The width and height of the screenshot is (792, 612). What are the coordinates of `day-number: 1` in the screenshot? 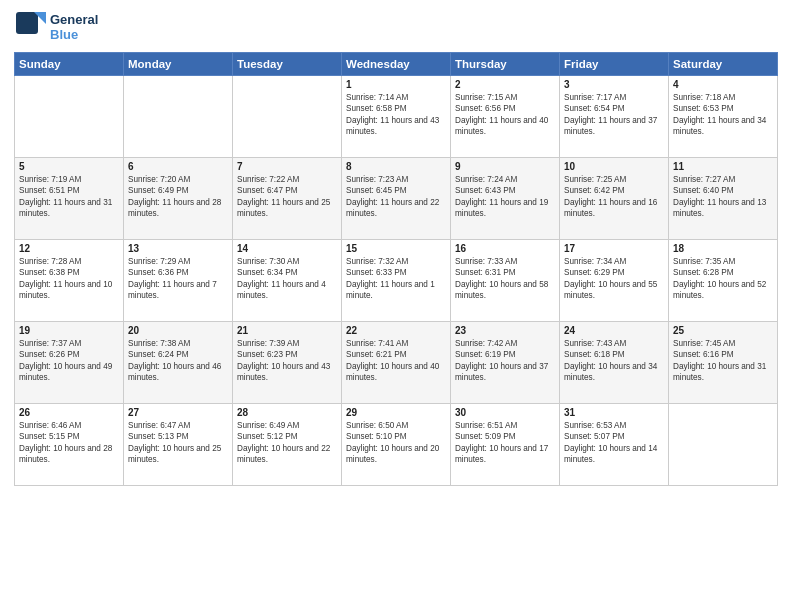 It's located at (396, 84).